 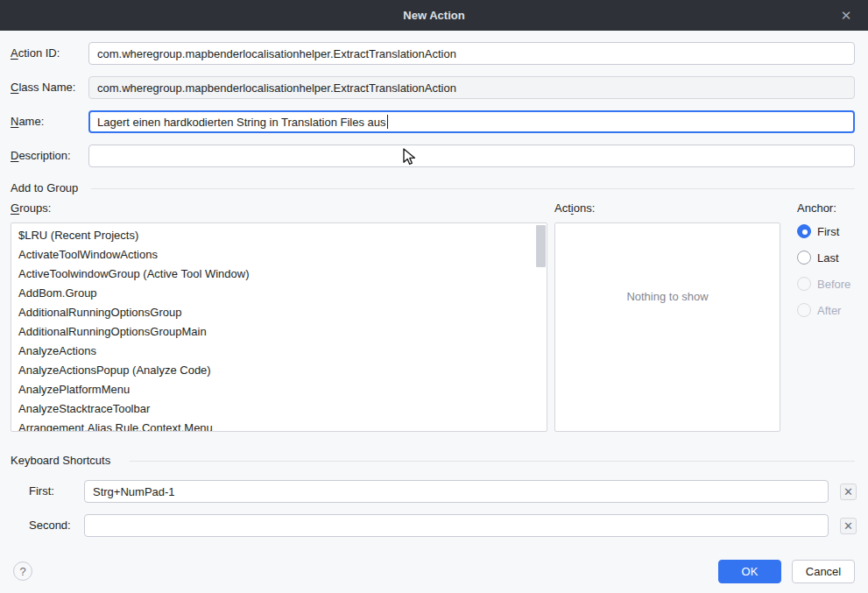 I want to click on class-name-value: com.wheregroup.mapbenderlocalisationhelp…, so click(x=277, y=88).